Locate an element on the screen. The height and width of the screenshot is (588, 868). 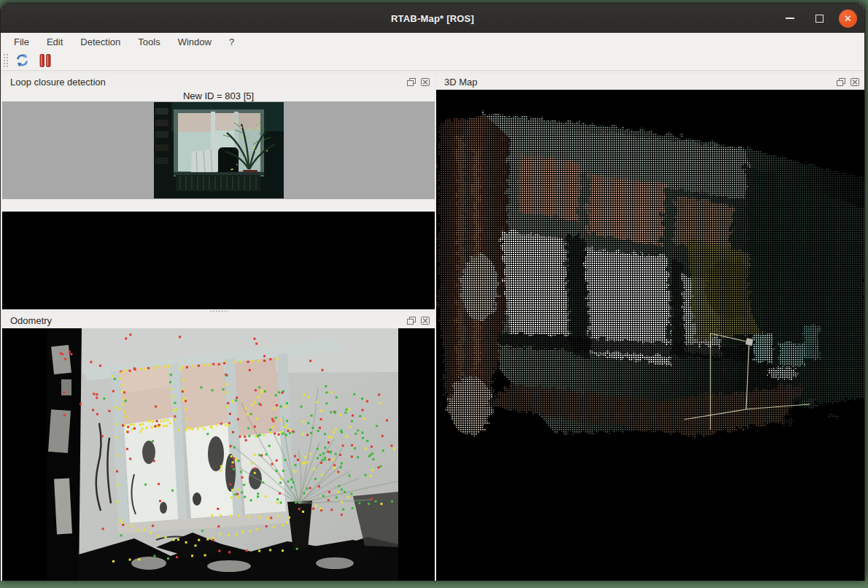
menu-item-window: Window is located at coordinates (195, 42).